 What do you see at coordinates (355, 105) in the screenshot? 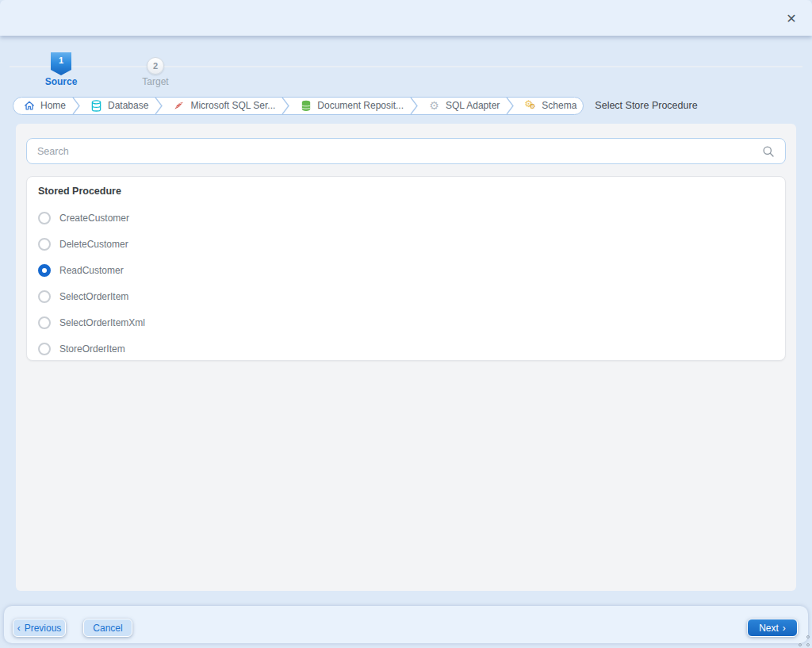
I see `breadcrumb: Home Database Microsoft SQL Ser... Docum…` at bounding box center [355, 105].